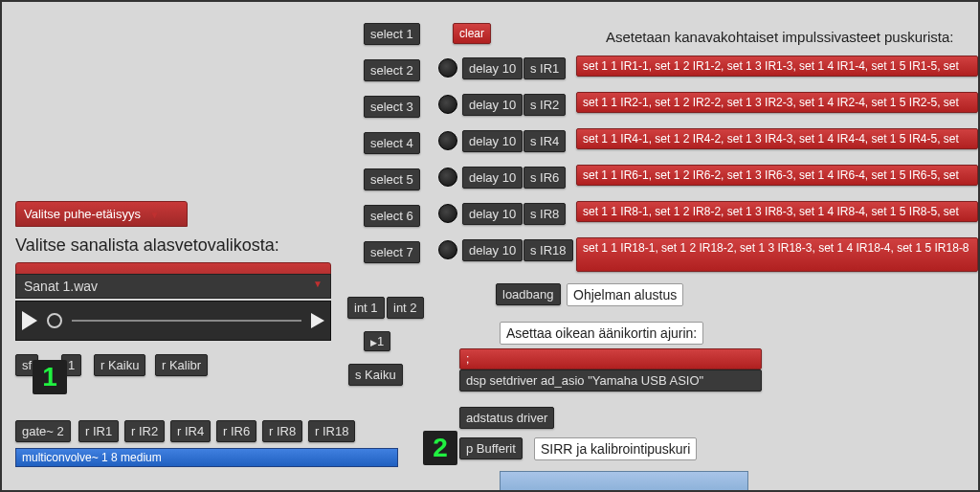 This screenshot has height=492, width=980. Describe the element at coordinates (611, 381) in the screenshot. I see `dsp-box: dsp setdriver ad_asio "Yamaha USB ASIO"` at that location.